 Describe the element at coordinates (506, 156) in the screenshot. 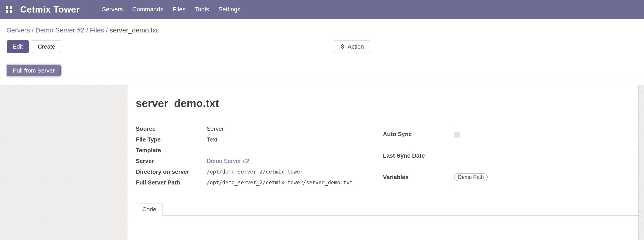

I see `right-field-group: Auto SyncLast Sync DateVariablesDemo Pat…` at that location.